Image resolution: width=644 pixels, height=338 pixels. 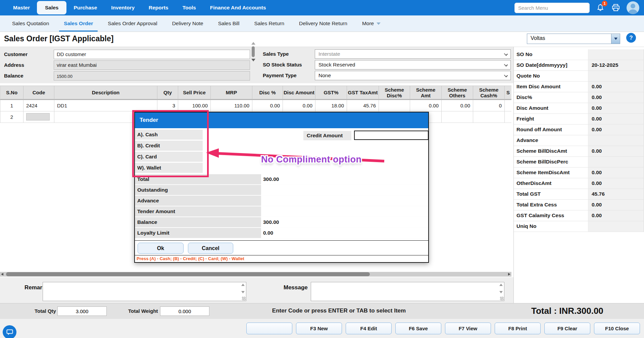 I want to click on disc-amount-value: 0.00, so click(x=616, y=108).